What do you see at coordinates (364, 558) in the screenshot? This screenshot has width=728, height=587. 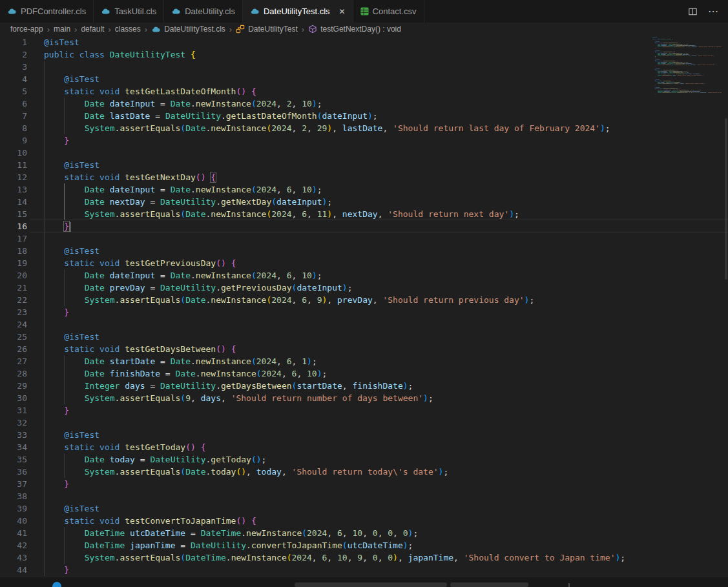 I see `code-line: 43 System.assertEquals(DateTime.newInsta…` at bounding box center [364, 558].